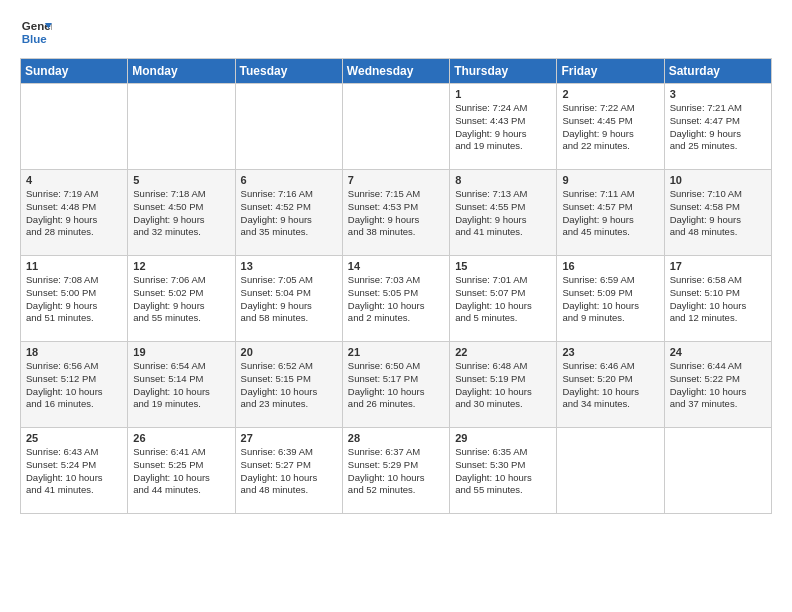  I want to click on cell-content: Sunrise: 6:48 AM Sunset: 5:19 PM Dayligh…, so click(503, 386).